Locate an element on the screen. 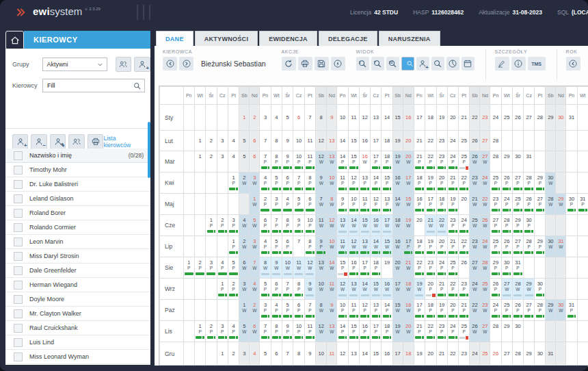 The width and height of the screenshot is (588, 371). day-cell: 23W is located at coordinates (475, 183).